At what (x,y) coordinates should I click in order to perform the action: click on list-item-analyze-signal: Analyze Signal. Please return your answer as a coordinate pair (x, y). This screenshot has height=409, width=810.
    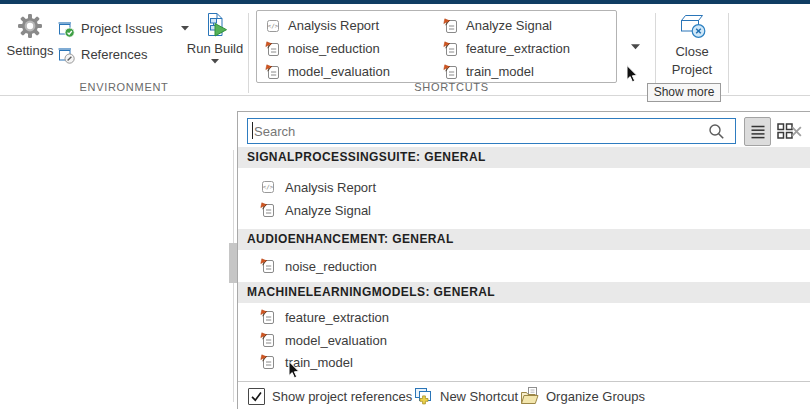
    Looking at the image, I should click on (316, 210).